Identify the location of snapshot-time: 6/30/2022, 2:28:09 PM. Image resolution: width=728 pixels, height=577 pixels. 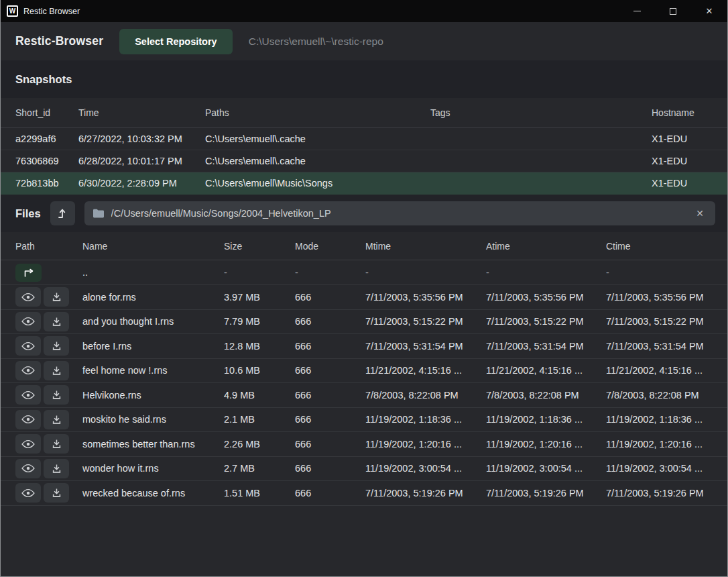
(142, 183).